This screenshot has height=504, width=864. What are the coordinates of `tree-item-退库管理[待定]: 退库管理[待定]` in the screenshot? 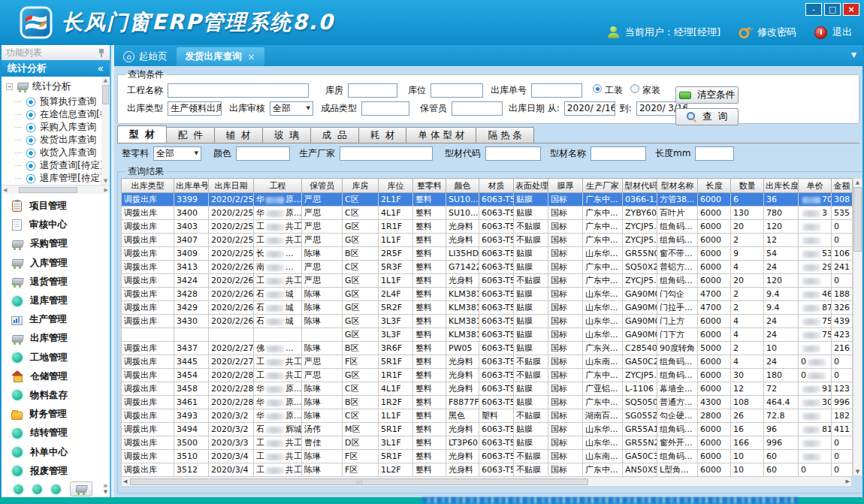 It's located at (56, 179).